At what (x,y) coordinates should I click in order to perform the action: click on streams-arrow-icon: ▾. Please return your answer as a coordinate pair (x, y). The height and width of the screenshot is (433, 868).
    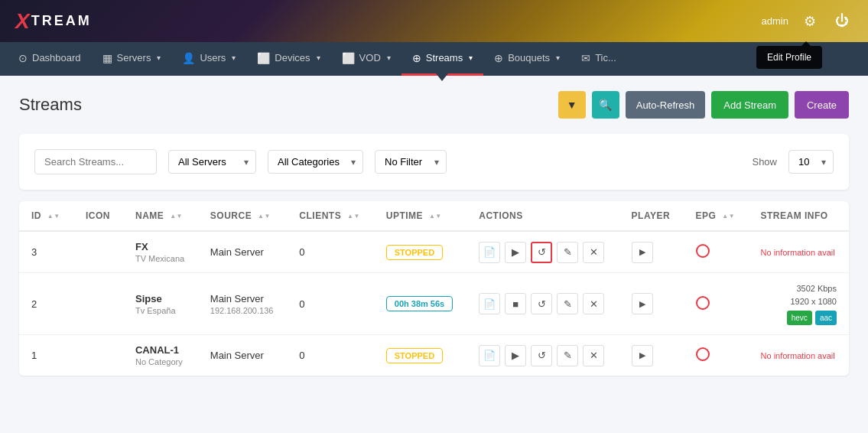
    Looking at the image, I should click on (471, 58).